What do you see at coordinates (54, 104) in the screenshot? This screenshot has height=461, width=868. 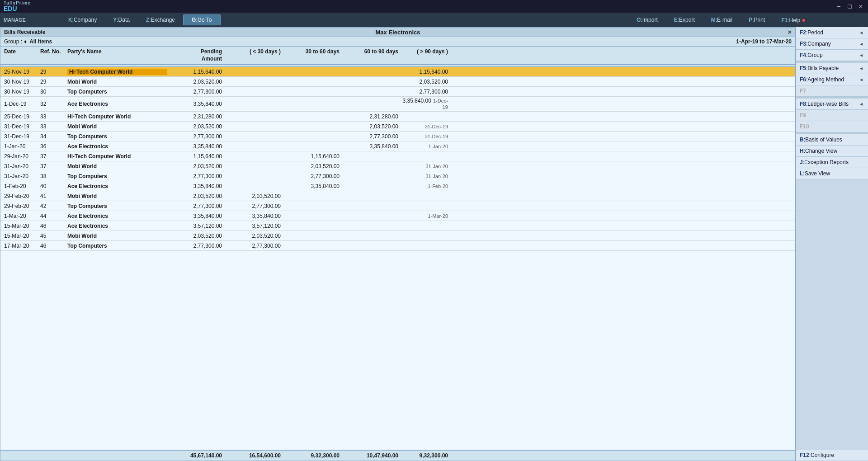 I see `cell-ref: 32` at bounding box center [54, 104].